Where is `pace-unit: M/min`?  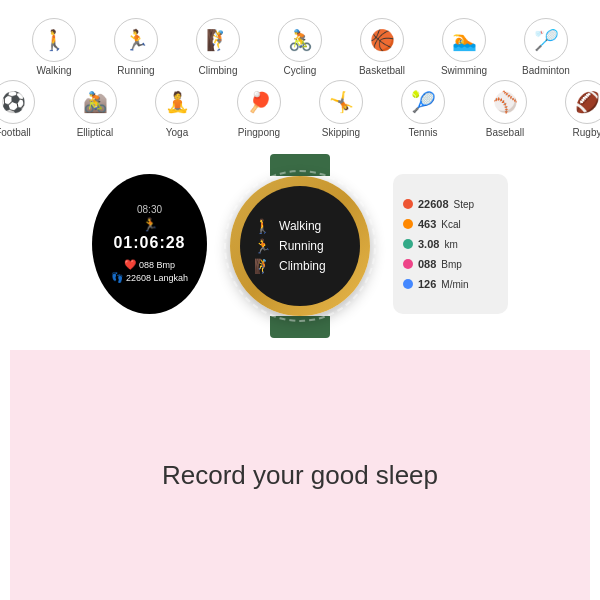 pace-unit: M/min is located at coordinates (454, 284).